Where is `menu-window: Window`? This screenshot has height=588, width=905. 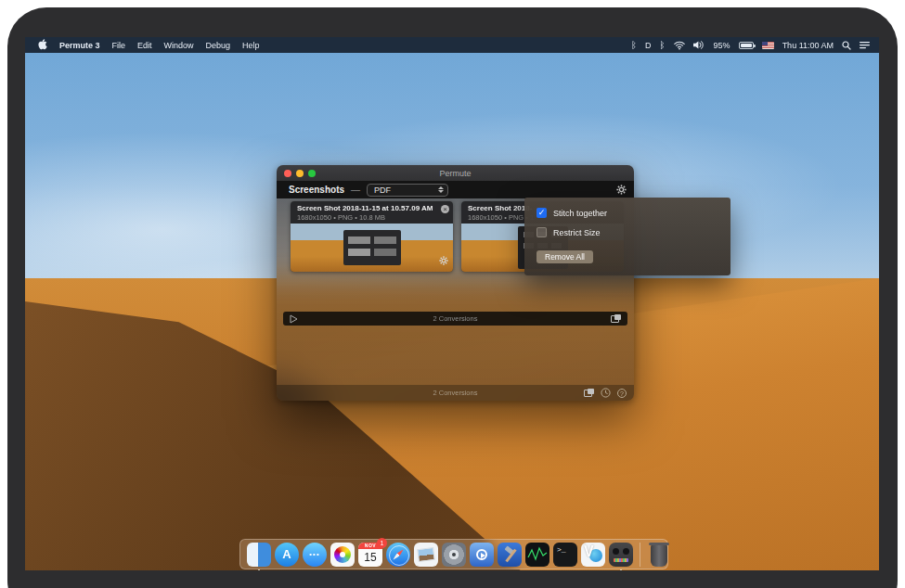 menu-window: Window is located at coordinates (179, 45).